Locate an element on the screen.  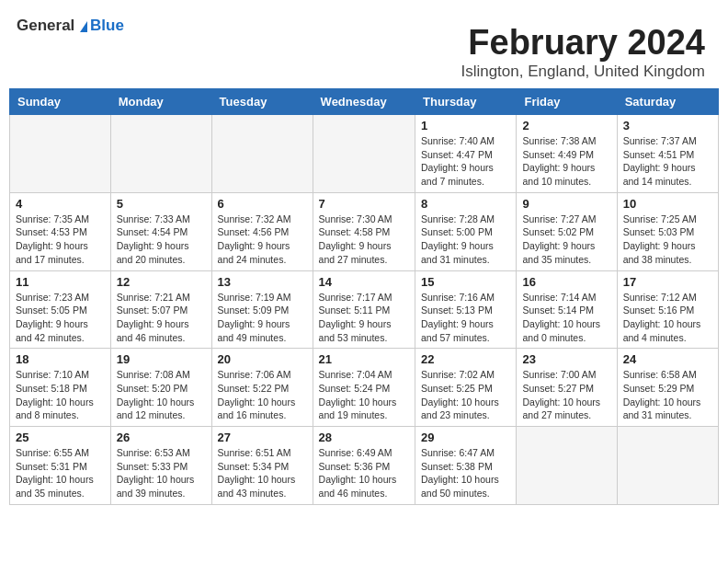
day-number: 1 is located at coordinates (465, 125).